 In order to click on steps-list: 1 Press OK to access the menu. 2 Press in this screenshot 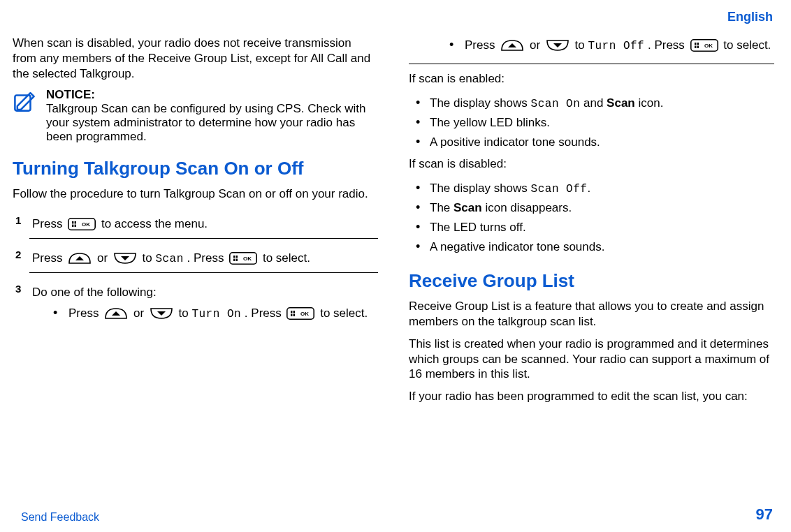, I will do `click(196, 273)`.